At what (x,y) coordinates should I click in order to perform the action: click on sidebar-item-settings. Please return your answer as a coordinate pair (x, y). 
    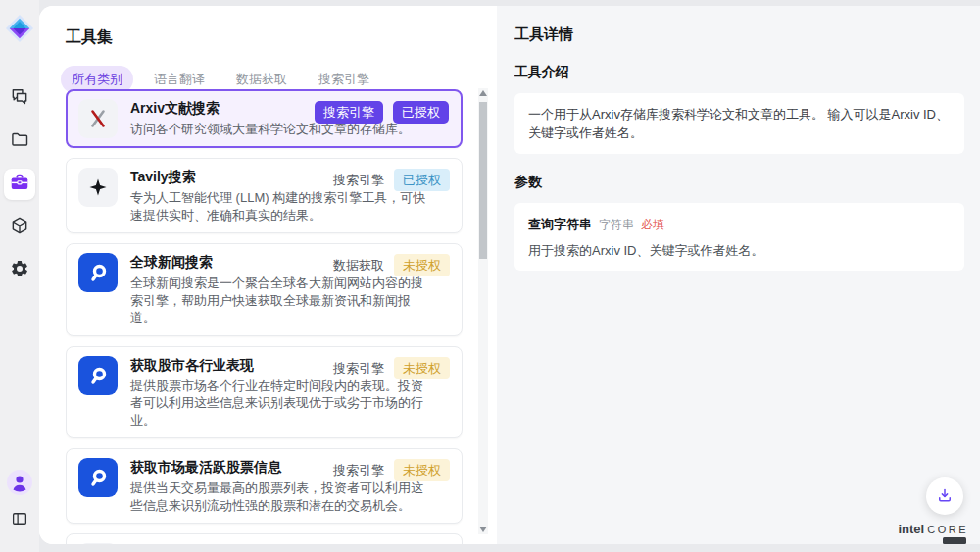
    Looking at the image, I should click on (20, 271).